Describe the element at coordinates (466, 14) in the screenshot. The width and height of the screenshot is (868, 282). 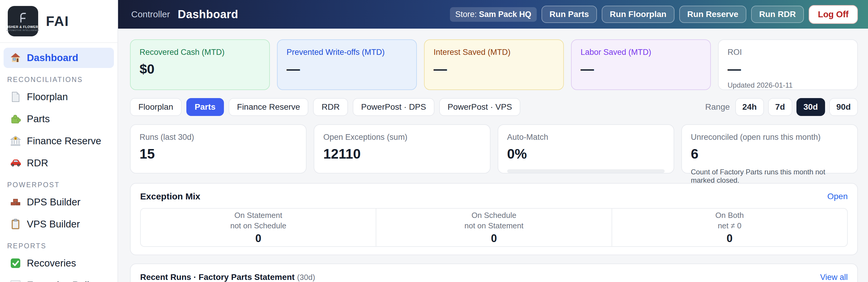
I see `store-prefix: Store:` at that location.